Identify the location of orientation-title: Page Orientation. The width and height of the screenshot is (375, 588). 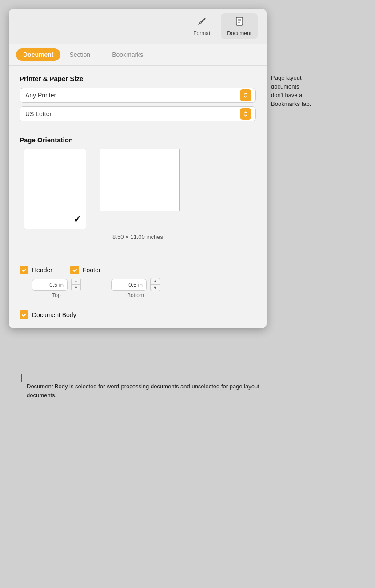
(138, 140).